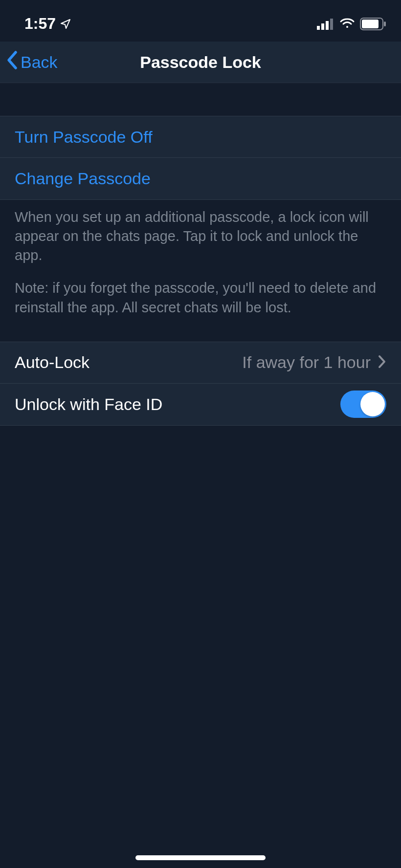 This screenshot has height=868, width=401. I want to click on chevron-right-icon, so click(382, 363).